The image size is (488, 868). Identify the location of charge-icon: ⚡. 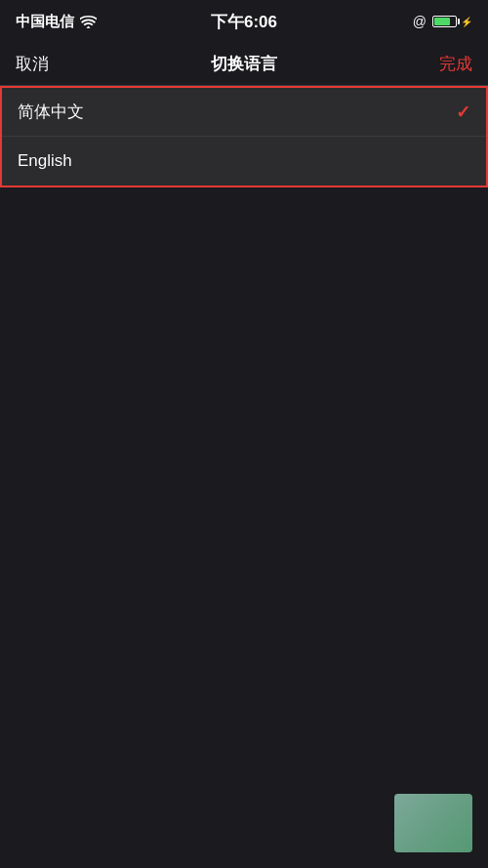
(467, 21).